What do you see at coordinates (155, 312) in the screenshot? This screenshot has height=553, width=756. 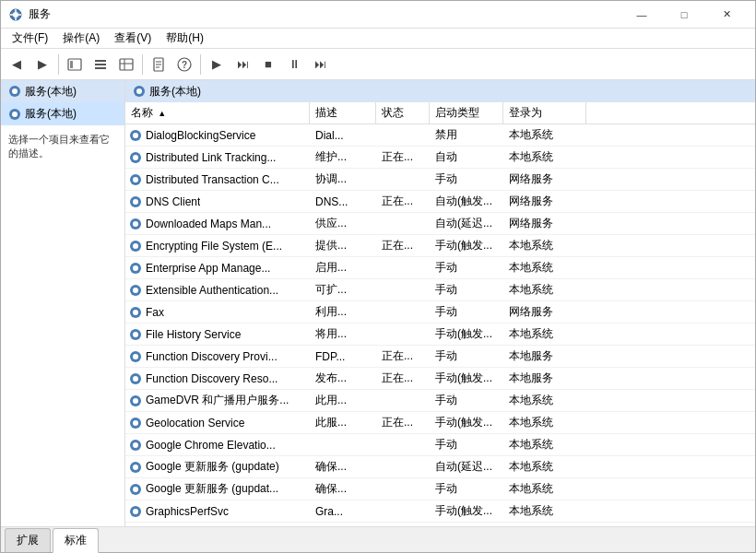 I see `service-name: Fax` at bounding box center [155, 312].